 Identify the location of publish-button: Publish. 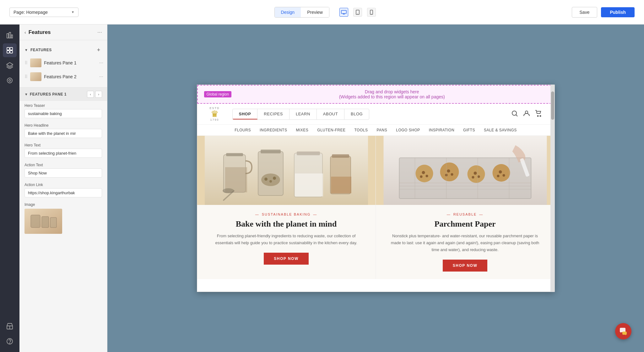
(618, 12).